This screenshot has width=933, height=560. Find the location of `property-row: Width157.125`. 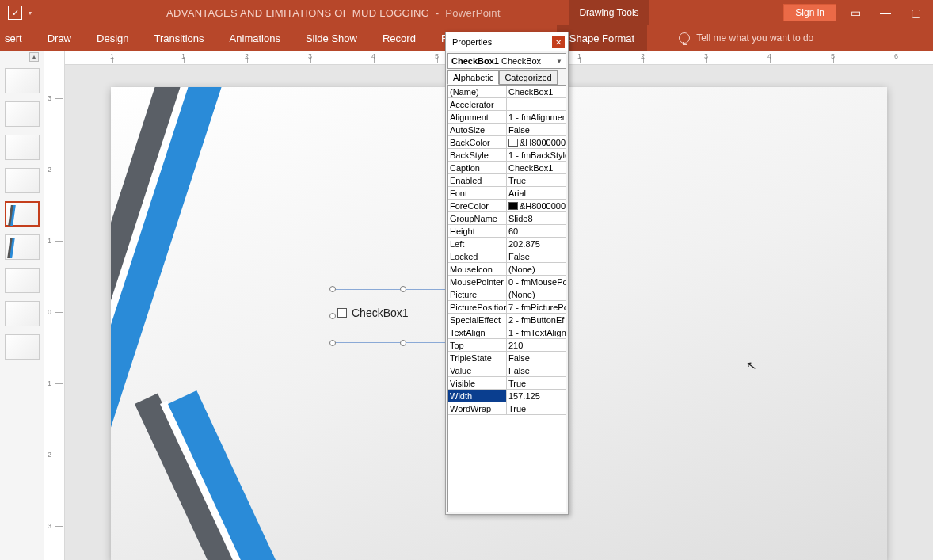

property-row: Width157.125 is located at coordinates (507, 396).